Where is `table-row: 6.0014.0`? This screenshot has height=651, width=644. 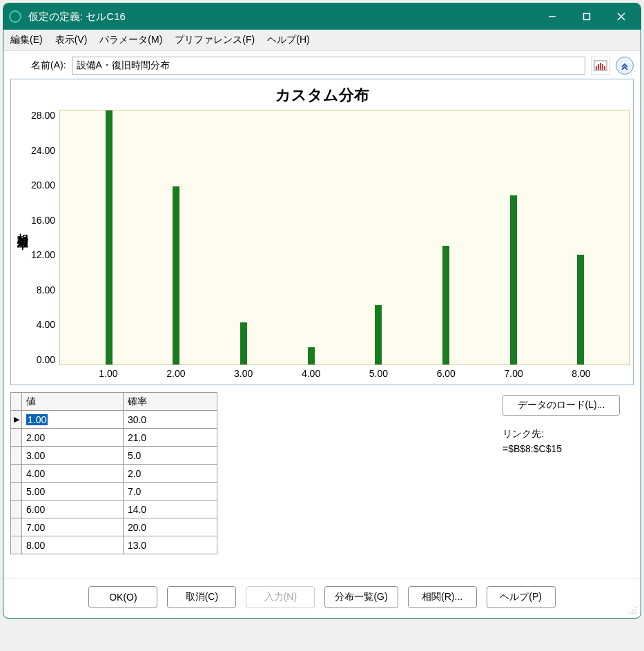 table-row: 6.0014.0 is located at coordinates (115, 509).